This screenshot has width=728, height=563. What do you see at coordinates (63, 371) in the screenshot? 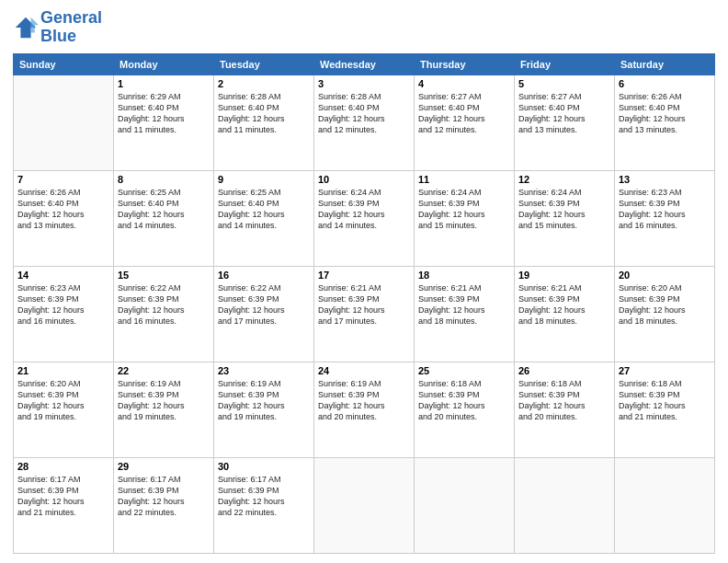
I see `day-number: 21` at bounding box center [63, 371].